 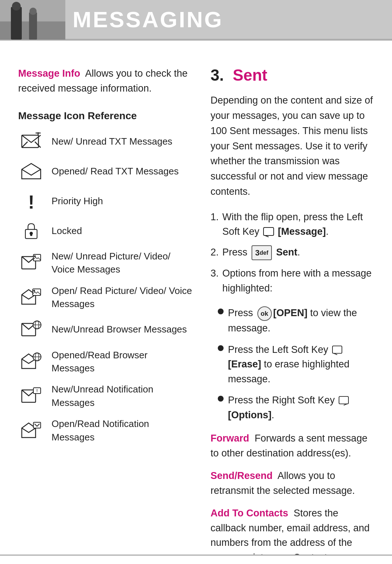 What do you see at coordinates (31, 396) in the screenshot?
I see `envelope-notification-new-icon: !` at bounding box center [31, 396].